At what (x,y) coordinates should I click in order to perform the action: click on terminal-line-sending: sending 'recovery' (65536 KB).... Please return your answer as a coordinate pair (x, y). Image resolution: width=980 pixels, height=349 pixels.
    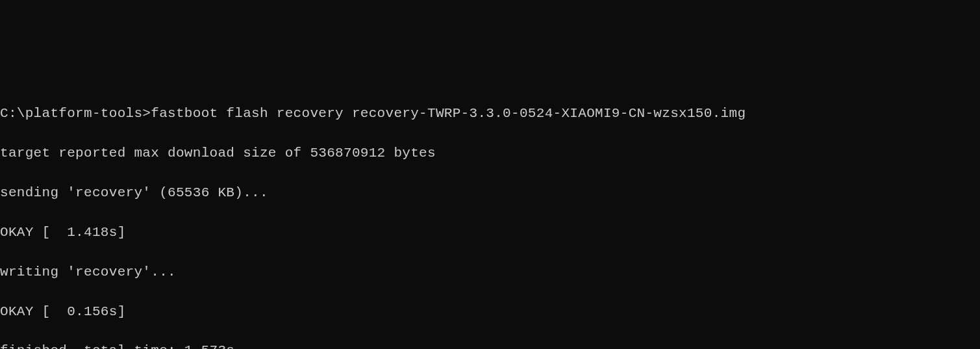
    Looking at the image, I should click on (490, 193).